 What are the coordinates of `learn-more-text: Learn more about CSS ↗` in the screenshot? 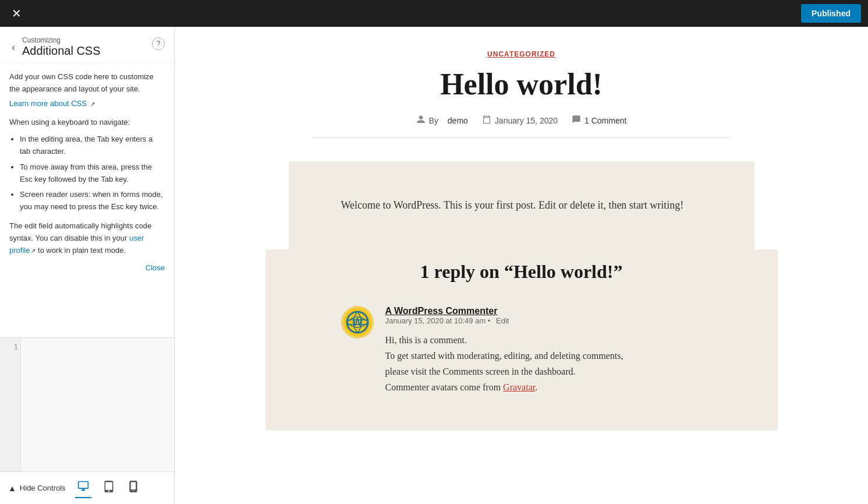 It's located at (87, 104).